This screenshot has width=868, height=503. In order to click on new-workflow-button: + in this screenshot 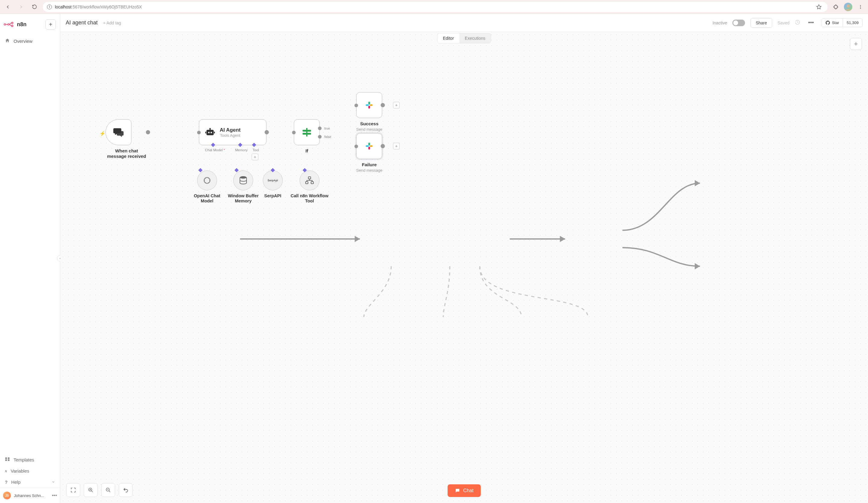, I will do `click(51, 24)`.